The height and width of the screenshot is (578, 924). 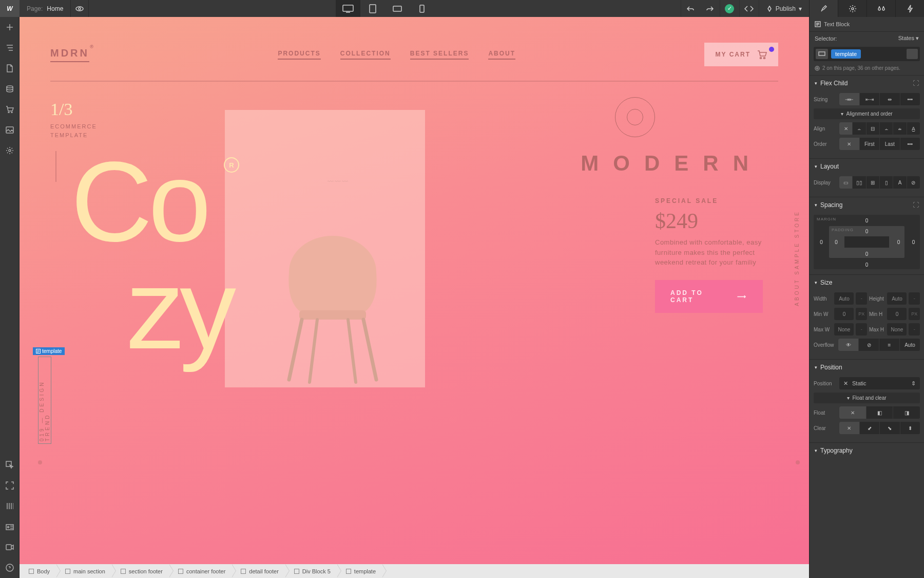 I want to click on settings-tab, so click(x=852, y=8).